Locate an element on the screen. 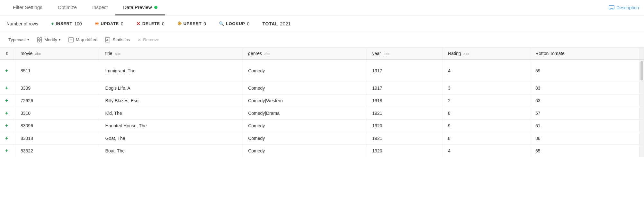  description-button: Description is located at coordinates (624, 8).